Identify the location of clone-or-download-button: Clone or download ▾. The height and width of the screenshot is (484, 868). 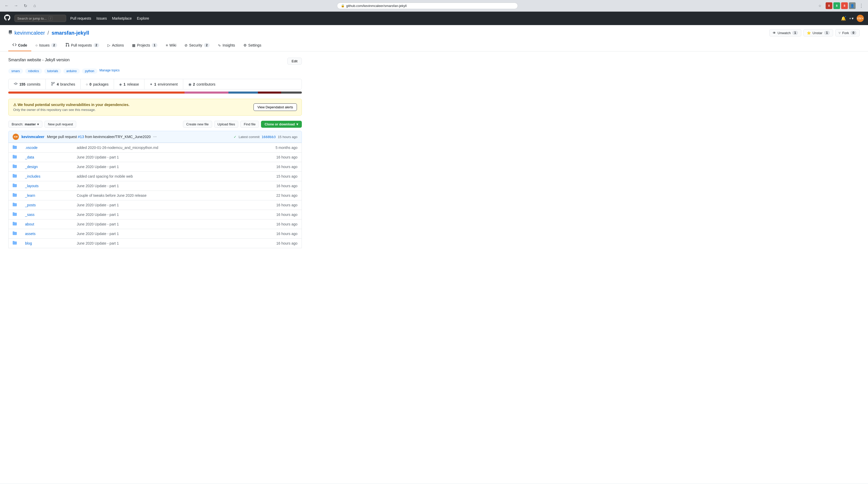
(282, 124).